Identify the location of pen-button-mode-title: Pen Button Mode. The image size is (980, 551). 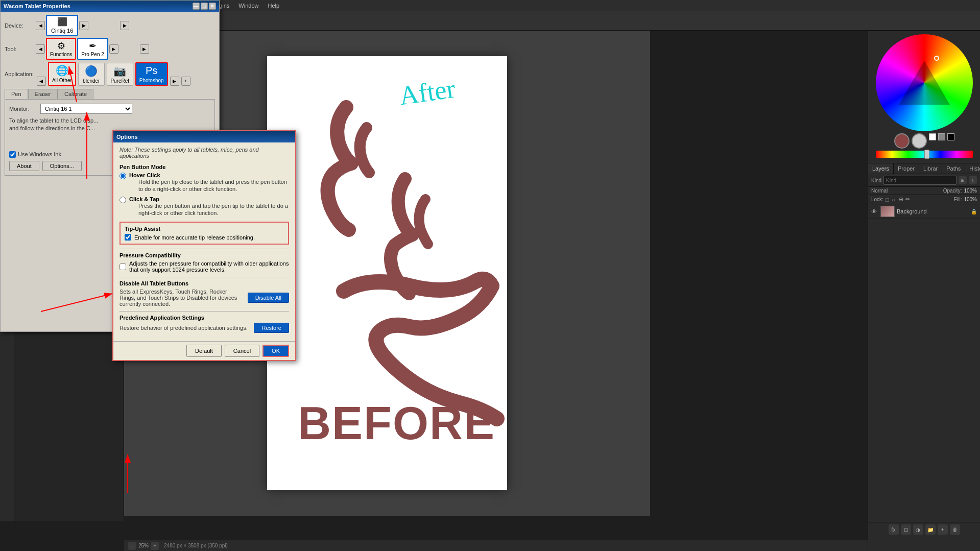
(204, 167).